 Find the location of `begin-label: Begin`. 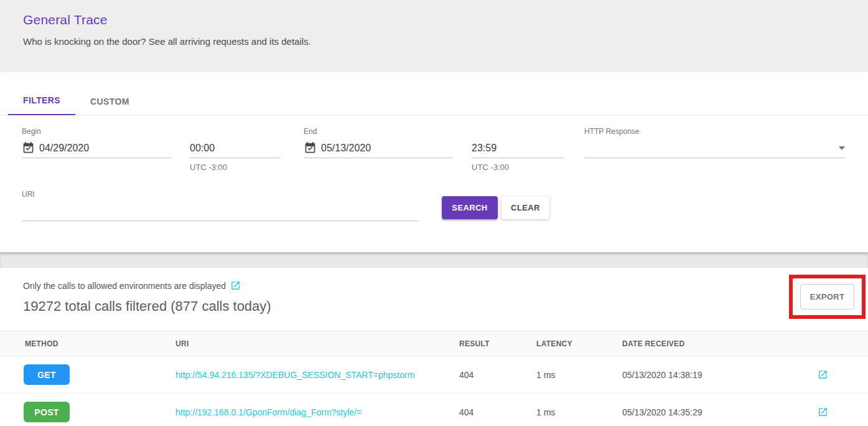

begin-label: Begin is located at coordinates (96, 131).